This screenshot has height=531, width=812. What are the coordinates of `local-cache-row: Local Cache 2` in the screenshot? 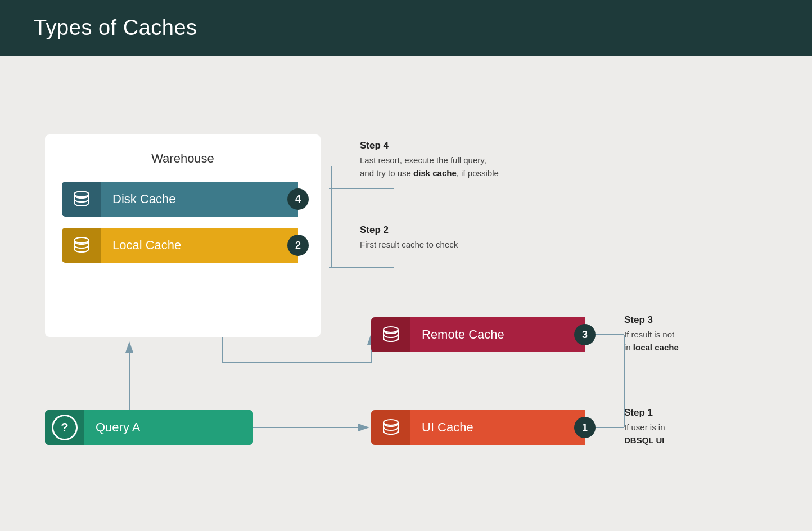 It's located at (183, 245).